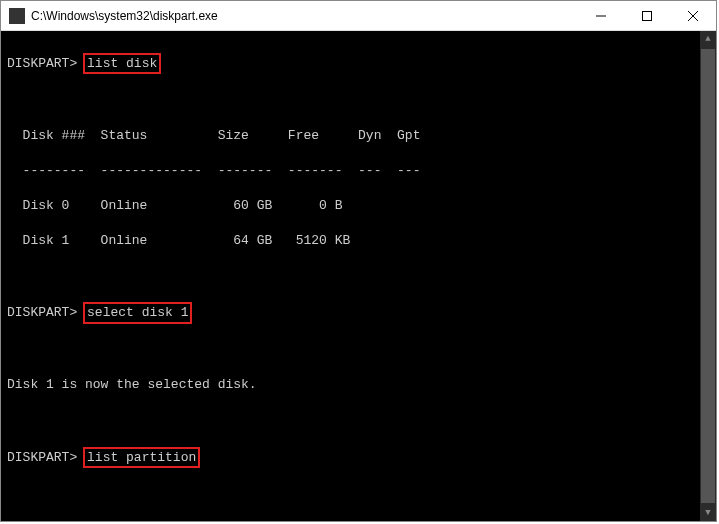  What do you see at coordinates (708, 276) in the screenshot?
I see `scrollbar: ▲ ▼` at bounding box center [708, 276].